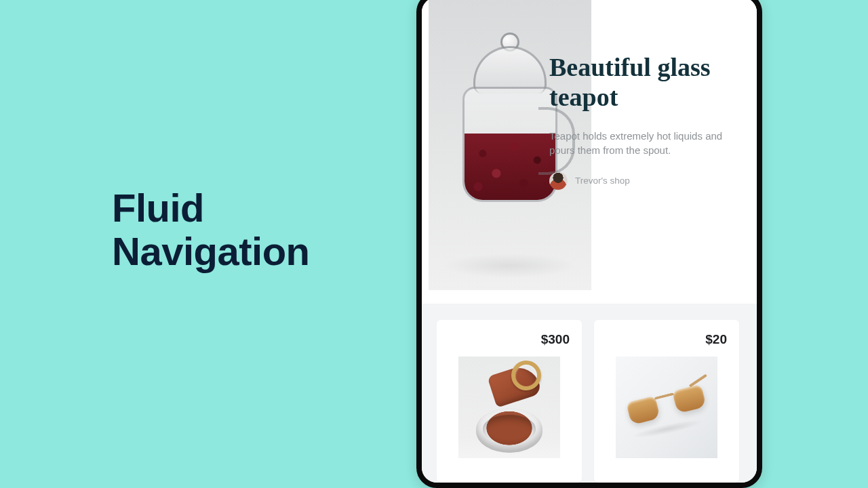  I want to click on shop-name: Trevor's shop, so click(602, 180).